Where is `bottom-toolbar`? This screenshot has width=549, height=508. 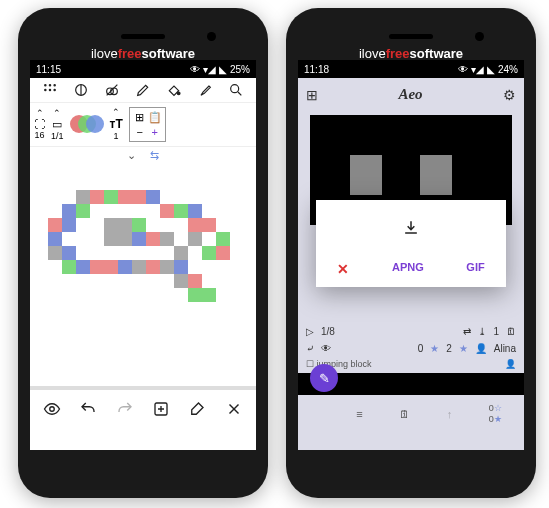 bottom-toolbar is located at coordinates (143, 409).